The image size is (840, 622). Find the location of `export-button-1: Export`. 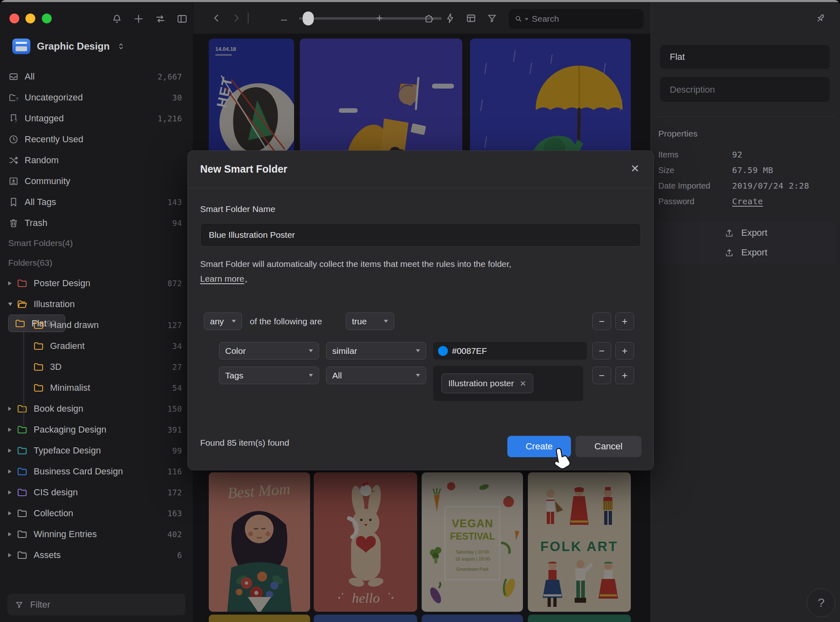

export-button-1: Export is located at coordinates (746, 233).